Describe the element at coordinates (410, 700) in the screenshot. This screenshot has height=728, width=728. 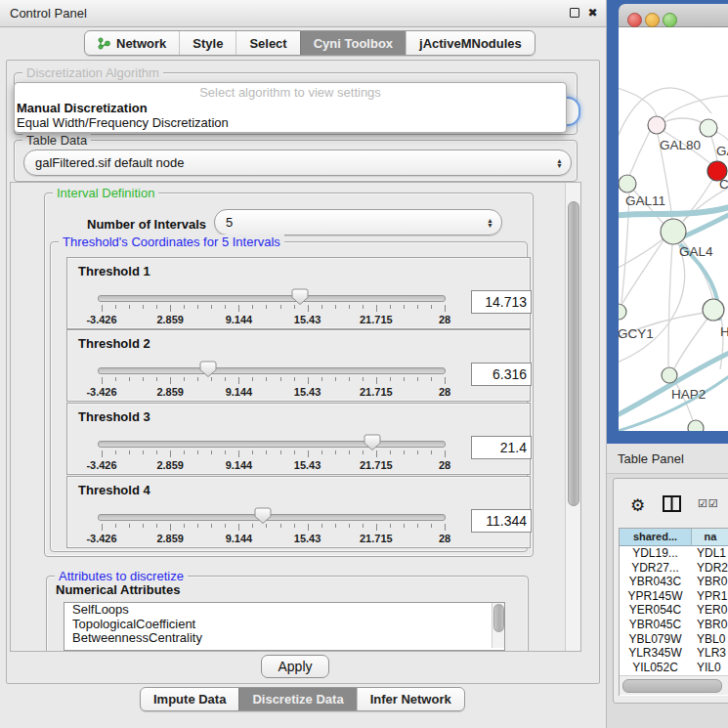
I see `tab-infer-network: Infer Network` at that location.